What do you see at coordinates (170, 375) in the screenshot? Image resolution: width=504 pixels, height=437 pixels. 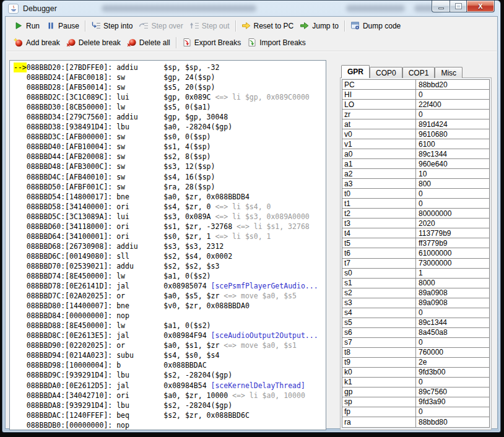 I see `disasm-line: 088BBD9C:[939291D4]: lbu$s2, -28204($gp)` at bounding box center [170, 375].